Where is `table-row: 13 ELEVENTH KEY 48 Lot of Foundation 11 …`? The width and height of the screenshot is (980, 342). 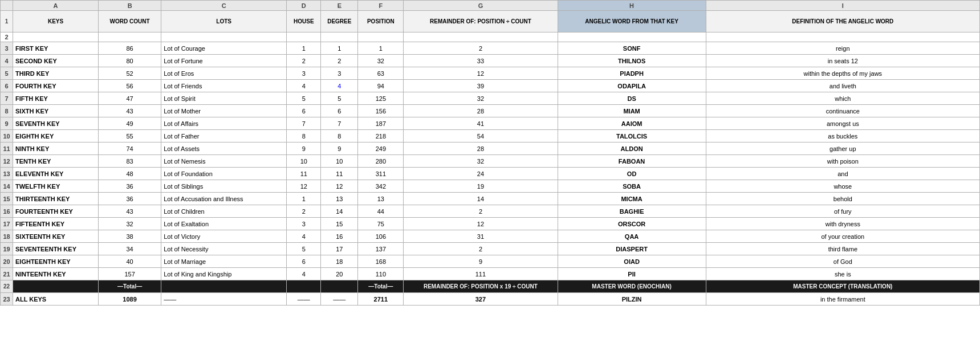 table-row: 13 ELEVENTH KEY 48 Lot of Foundation 11 … is located at coordinates (490, 174).